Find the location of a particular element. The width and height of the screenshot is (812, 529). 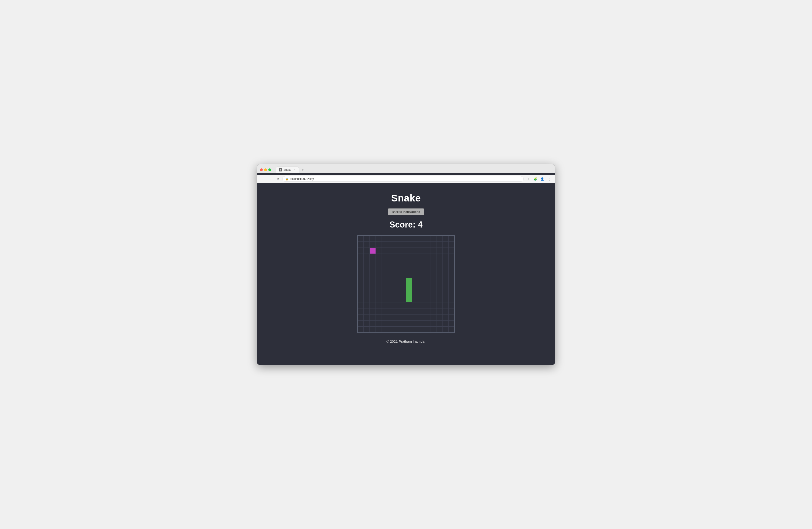

browser-window: S Snake × + ← → ↻ 🔒 localhost:3001/play … is located at coordinates (406, 264).